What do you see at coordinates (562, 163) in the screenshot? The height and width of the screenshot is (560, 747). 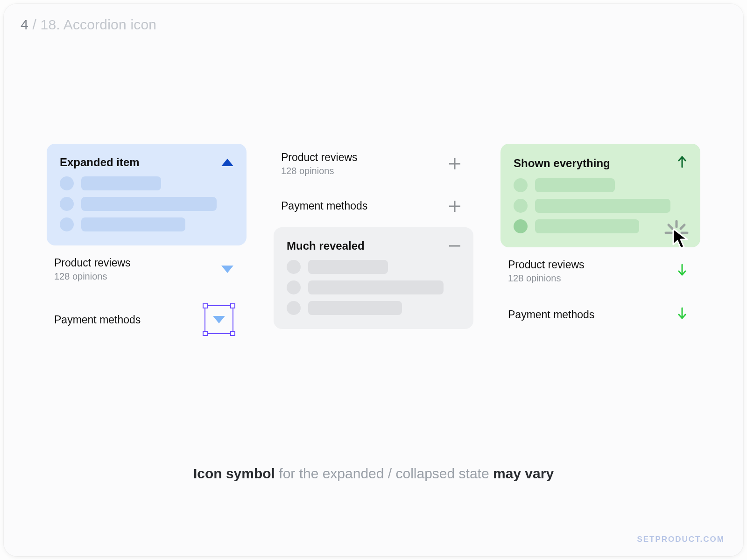 I see `accordion-expanded-title: Shown everything` at bounding box center [562, 163].